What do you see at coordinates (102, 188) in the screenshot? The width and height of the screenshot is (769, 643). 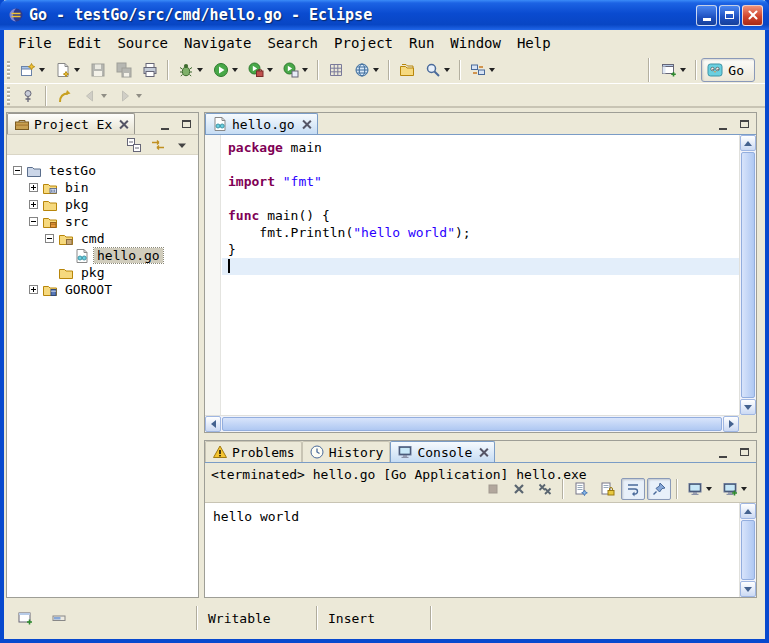 I see `tree-item-bin: bin` at bounding box center [102, 188].